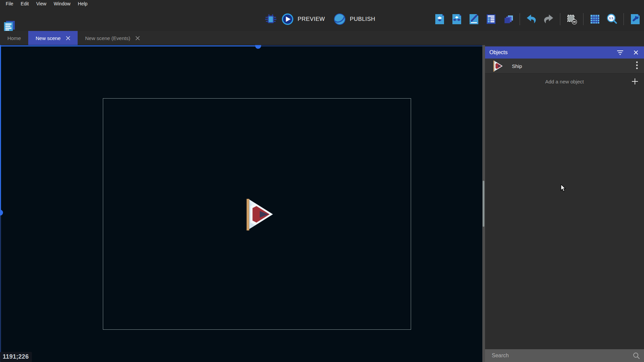  What do you see at coordinates (322, 4) in the screenshot?
I see `menu-bar: File Edit View Window Help` at bounding box center [322, 4].